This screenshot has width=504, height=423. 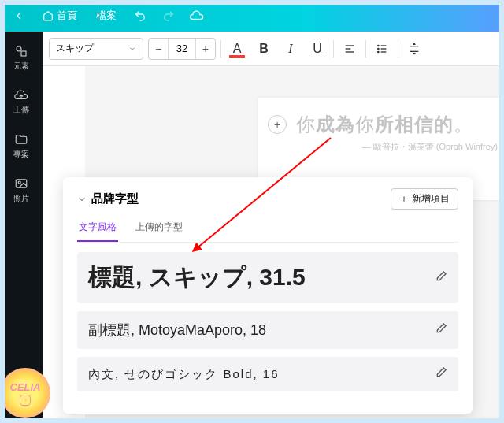 What do you see at coordinates (197, 16) in the screenshot?
I see `cloud-sync-icon` at bounding box center [197, 16].